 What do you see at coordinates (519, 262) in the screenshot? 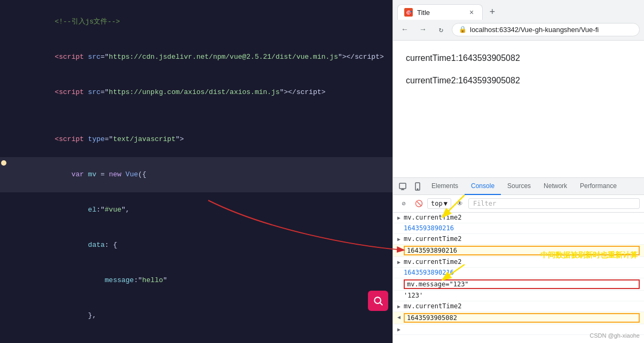
I see `console-row-5: ▶ mv.currentTime2` at bounding box center [519, 262].